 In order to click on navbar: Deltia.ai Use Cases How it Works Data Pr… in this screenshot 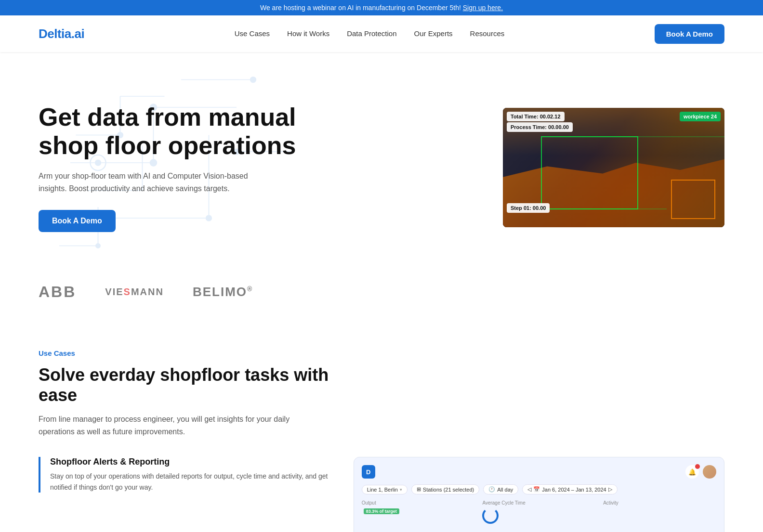, I will do `click(382, 34)`.